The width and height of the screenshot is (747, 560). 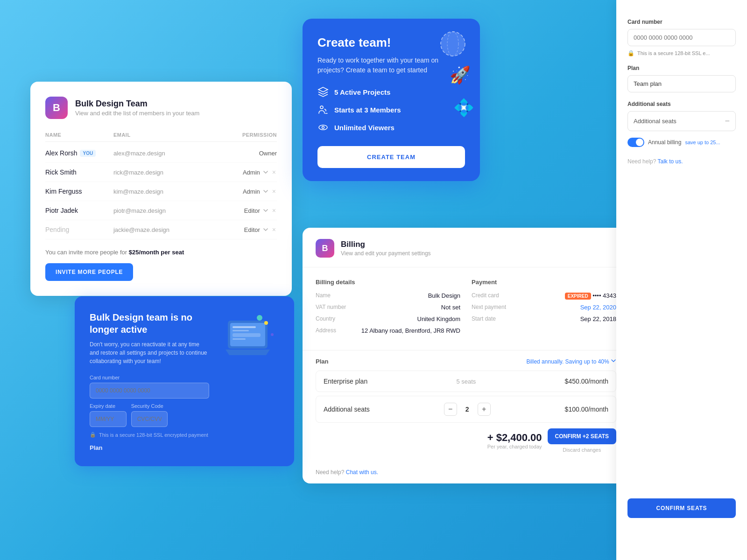 I want to click on team-card-title-group: Bulk Design Team View and edit the list …, so click(x=137, y=108).